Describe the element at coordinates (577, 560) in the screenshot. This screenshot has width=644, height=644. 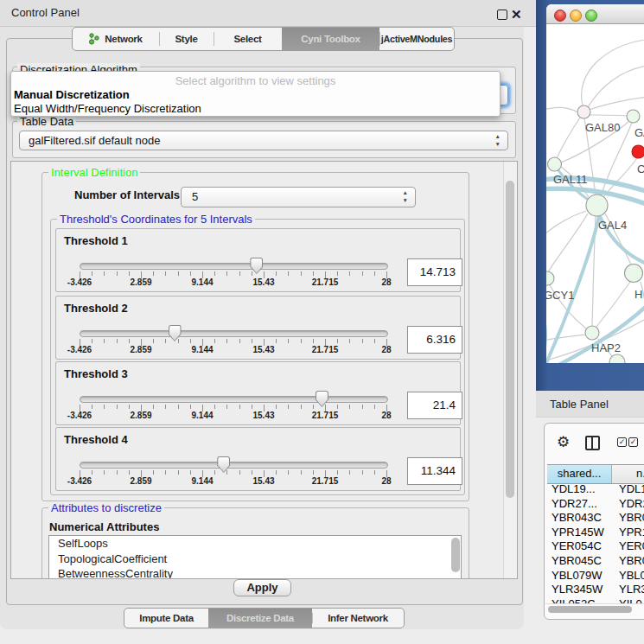
I see `cell-shared-name: YBR045C` at that location.